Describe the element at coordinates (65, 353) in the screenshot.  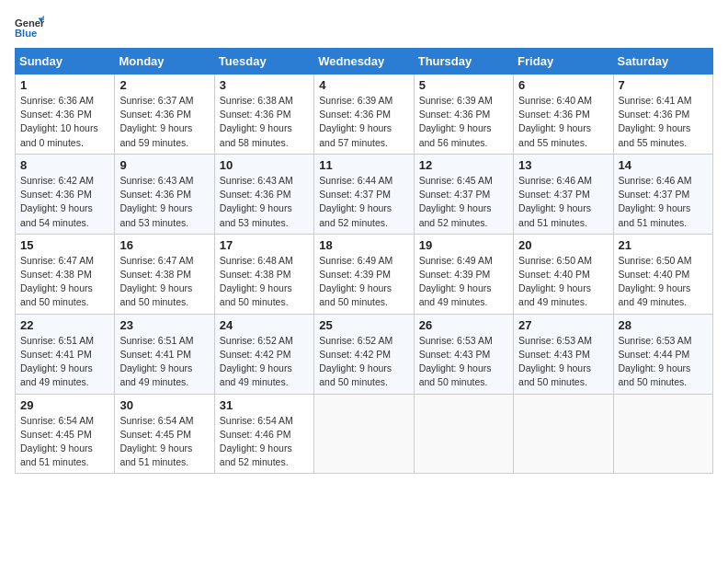
I see `calendar-cell: 22Sunrise: 6:51 AMSunset: 4:41 PMDayligh…` at that location.